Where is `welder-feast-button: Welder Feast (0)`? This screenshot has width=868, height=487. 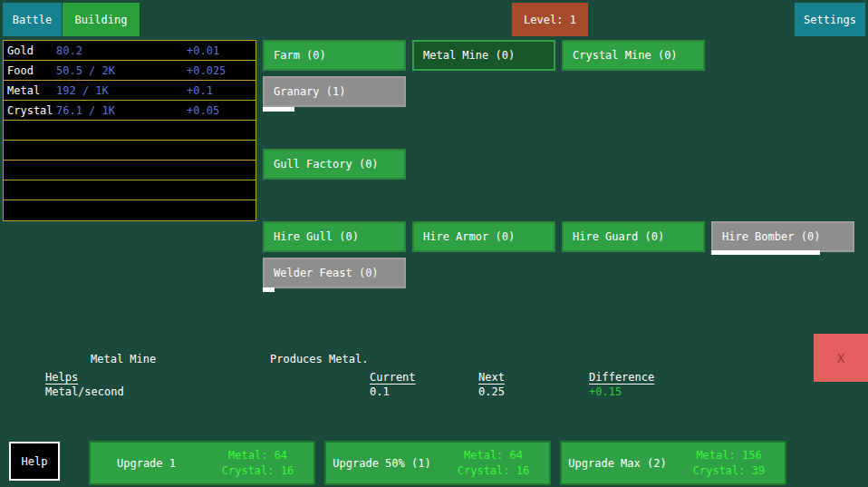
welder-feast-button: Welder Feast (0) is located at coordinates (334, 273).